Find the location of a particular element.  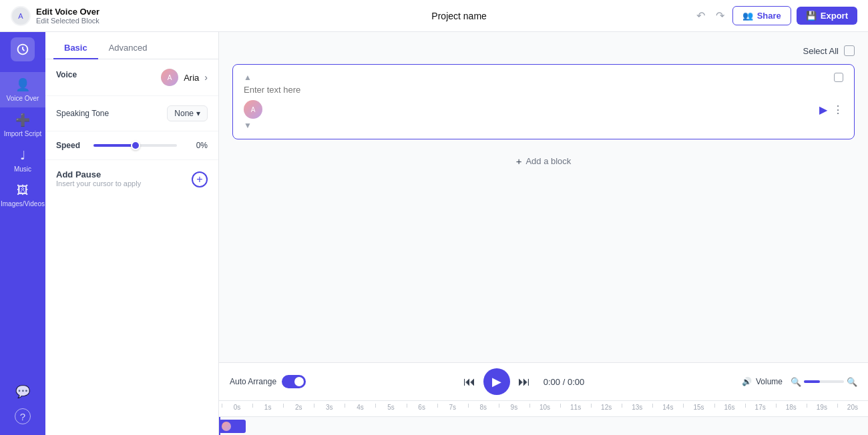

app-logo is located at coordinates (23, 49).